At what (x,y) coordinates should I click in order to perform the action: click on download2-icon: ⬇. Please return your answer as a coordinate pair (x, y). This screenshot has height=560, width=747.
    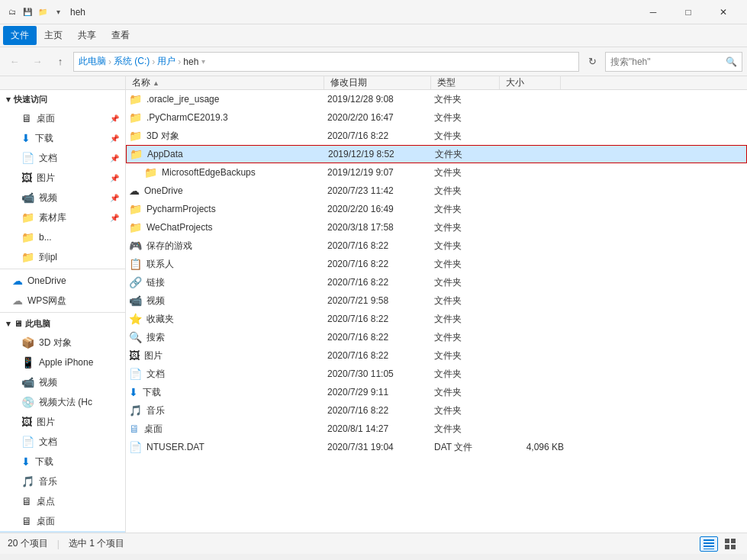
    Looking at the image, I should click on (26, 462).